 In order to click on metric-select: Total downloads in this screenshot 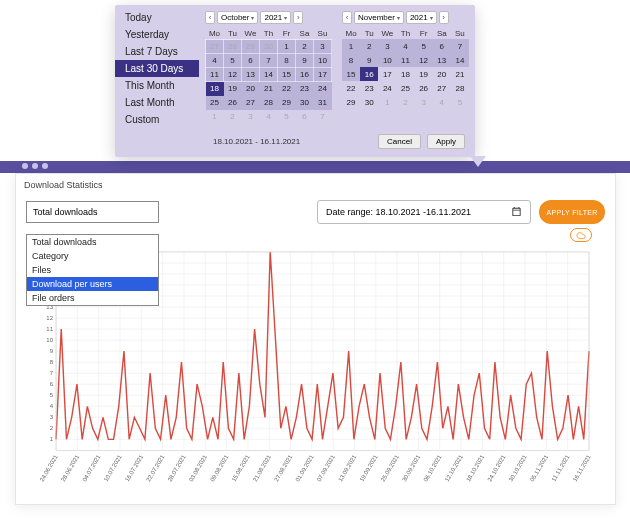, I will do `click(92, 212)`.